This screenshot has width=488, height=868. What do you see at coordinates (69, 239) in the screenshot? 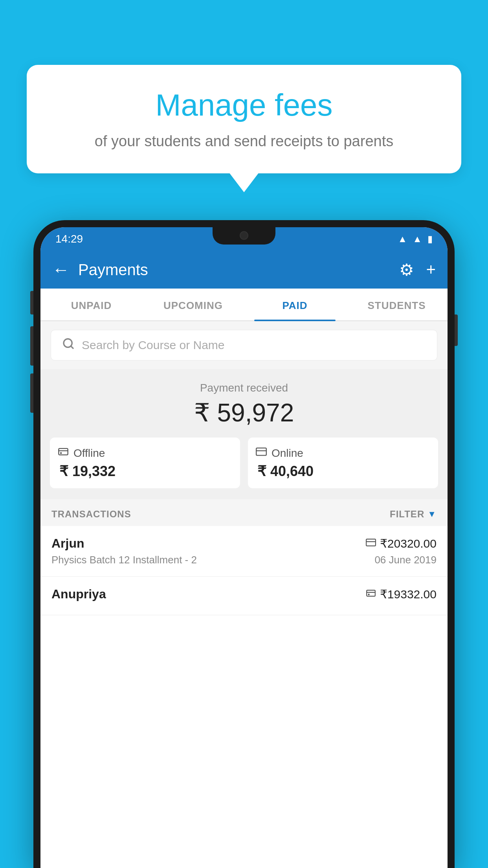
I see `status-time: 14:29` at bounding box center [69, 239].